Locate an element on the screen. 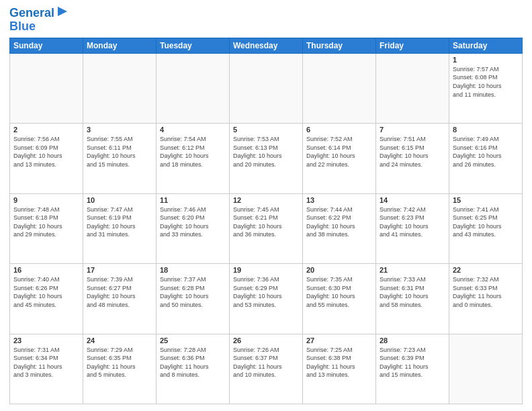 This screenshot has height=411, width=532. calendar-cell: 16Sunrise: 7:40 AM Sunset: 6:26 PM Dayli… is located at coordinates (47, 299).